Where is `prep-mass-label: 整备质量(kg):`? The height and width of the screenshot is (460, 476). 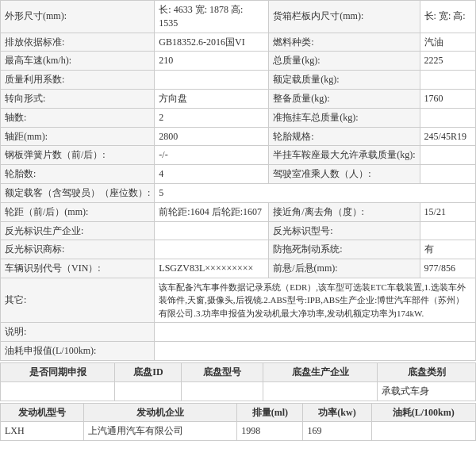
prep-mass-label: 整备质量(kg): is located at coordinates (344, 98).